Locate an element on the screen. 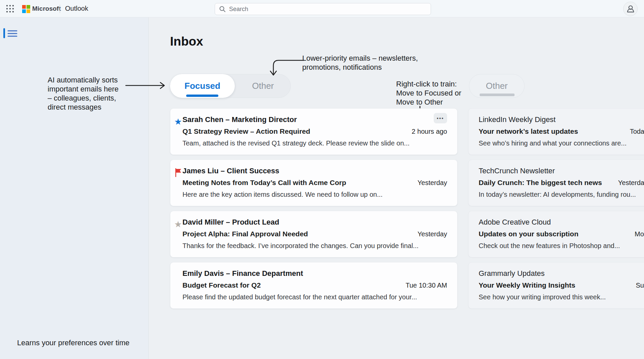 The width and height of the screenshot is (644, 359). app-launcher-button is located at coordinates (10, 9).